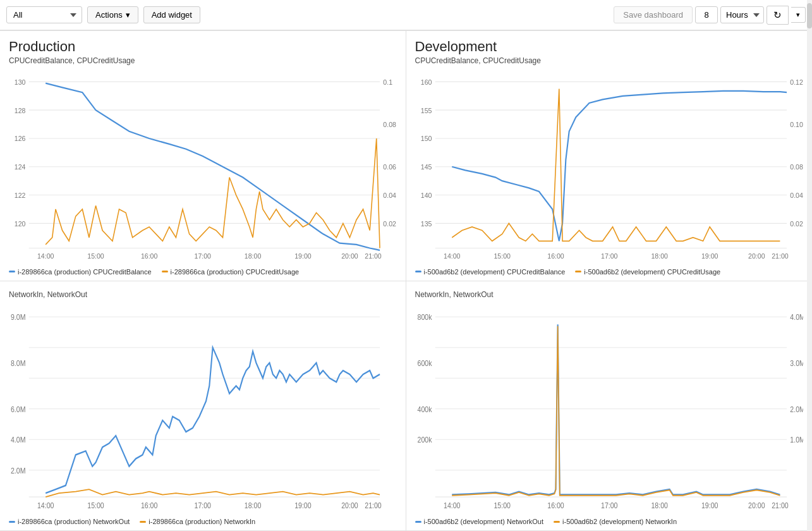 The image size is (812, 531). Describe the element at coordinates (426, 82) in the screenshot. I see `svg-text: 160` at that location.